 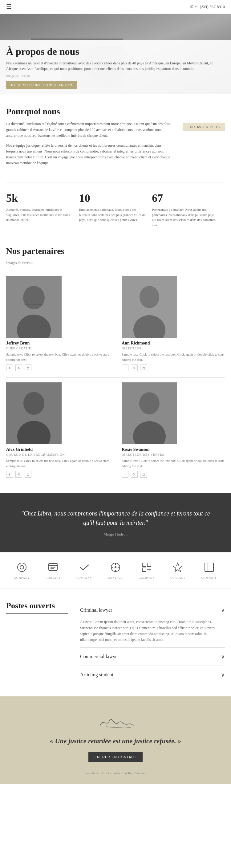 I want to click on logo-item-3: COMPANY, so click(x=84, y=570).